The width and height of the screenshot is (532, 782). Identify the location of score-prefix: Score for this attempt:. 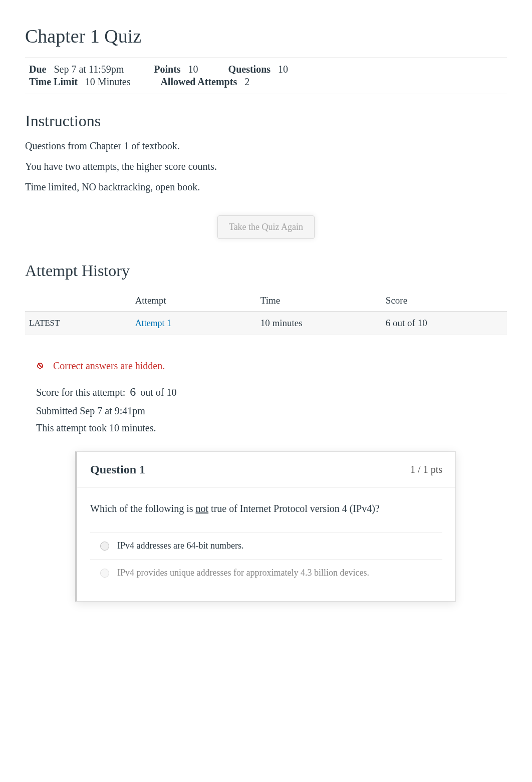
(81, 392).